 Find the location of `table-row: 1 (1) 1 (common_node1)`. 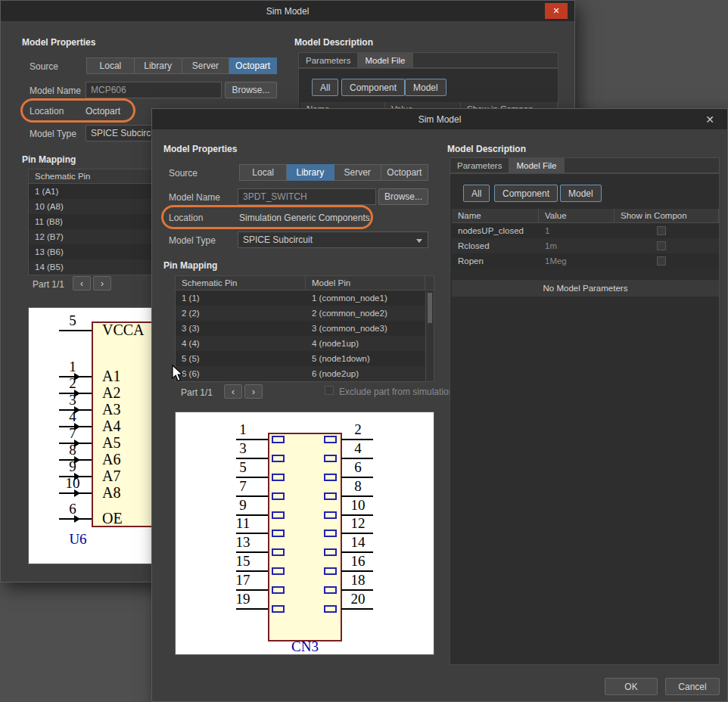

table-row: 1 (1) 1 (common_node1) is located at coordinates (304, 298).